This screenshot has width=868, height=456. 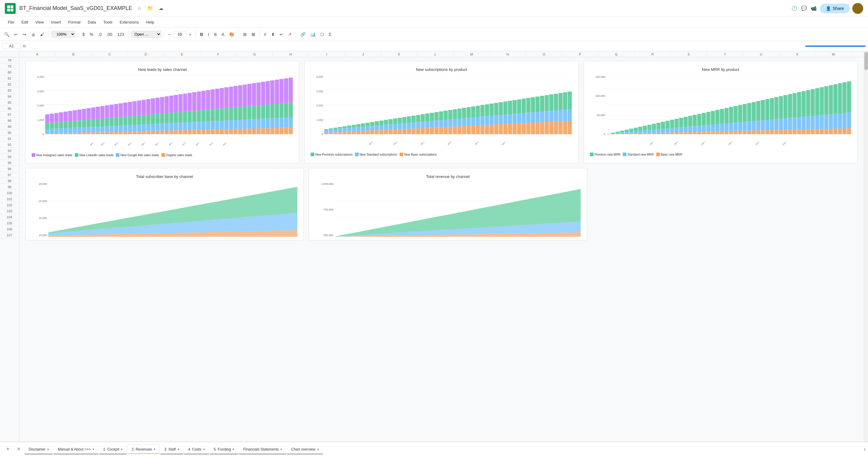 I want to click on font-size-input, so click(x=180, y=34).